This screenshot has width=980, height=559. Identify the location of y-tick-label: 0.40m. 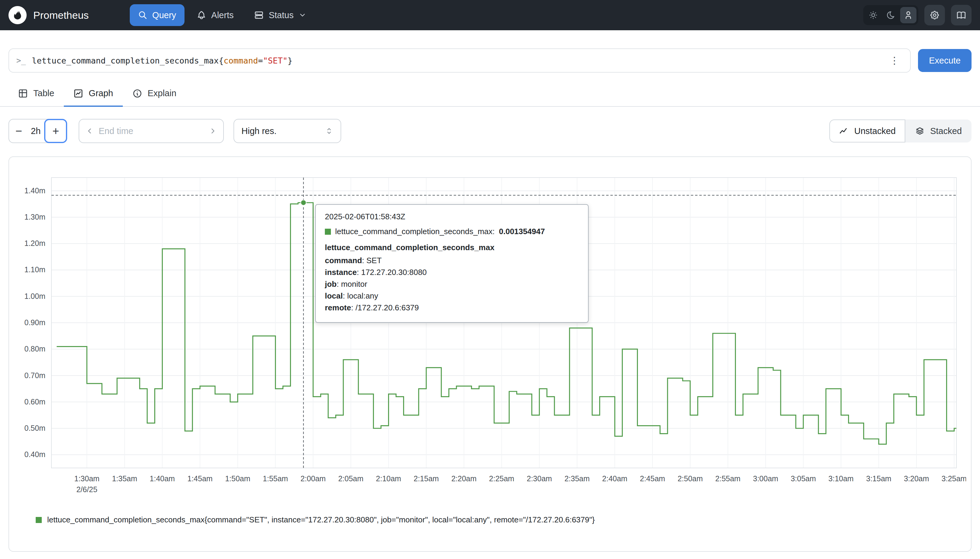
(35, 454).